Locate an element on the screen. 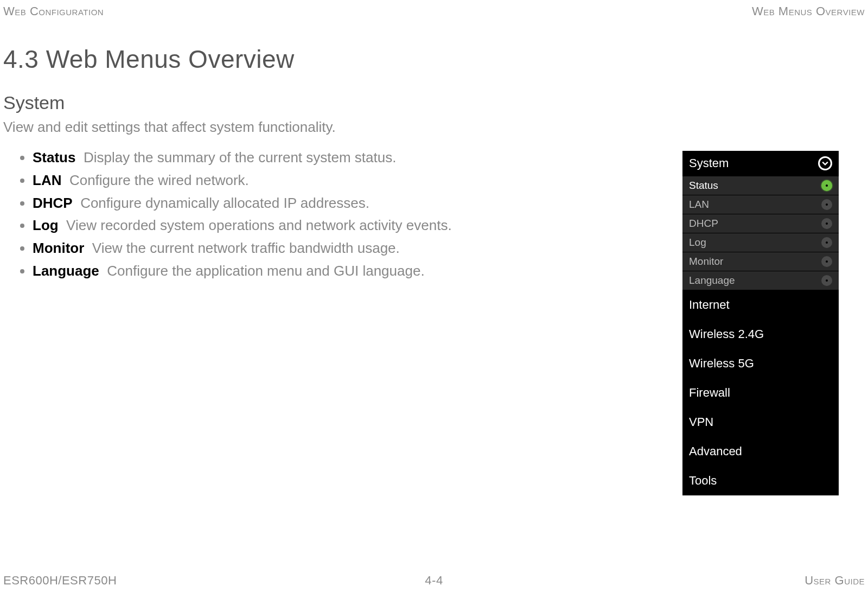  item-desc: Configure dynamically allocated IP addre… is located at coordinates (225, 203).